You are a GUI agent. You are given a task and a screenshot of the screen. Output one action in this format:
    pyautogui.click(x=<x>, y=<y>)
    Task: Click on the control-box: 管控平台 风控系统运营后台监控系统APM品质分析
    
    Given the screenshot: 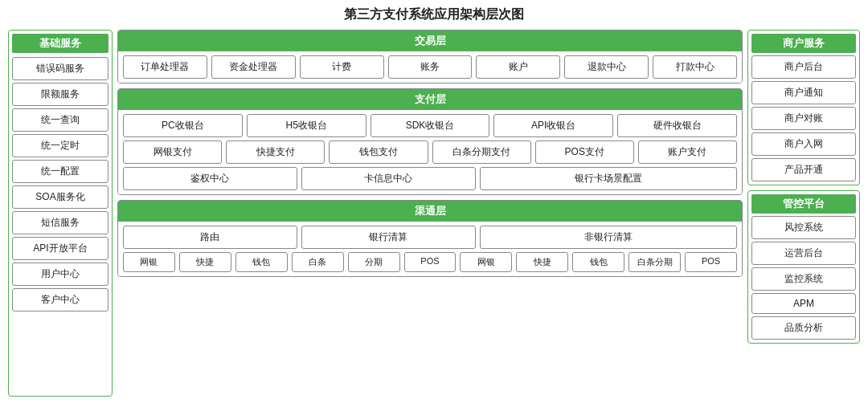 What is the action you would take?
    pyautogui.click(x=804, y=267)
    